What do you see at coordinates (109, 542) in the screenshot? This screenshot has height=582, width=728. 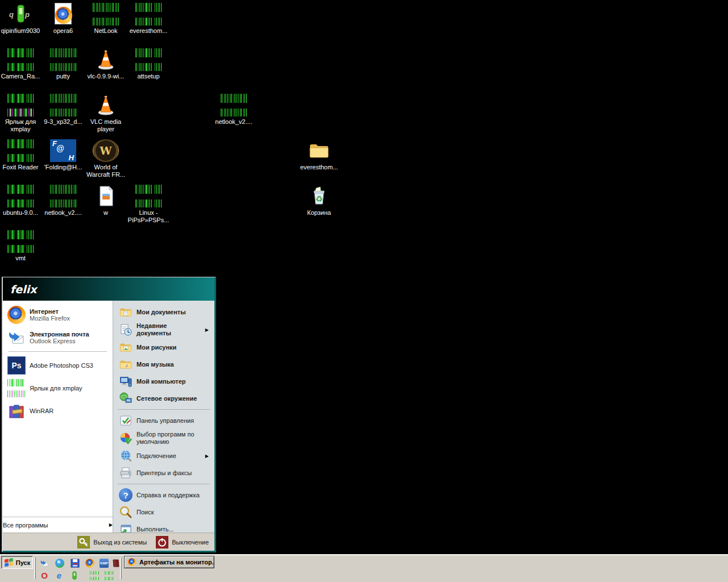 I see `start-menu-footer: Выход из системыВыключение` at bounding box center [109, 542].